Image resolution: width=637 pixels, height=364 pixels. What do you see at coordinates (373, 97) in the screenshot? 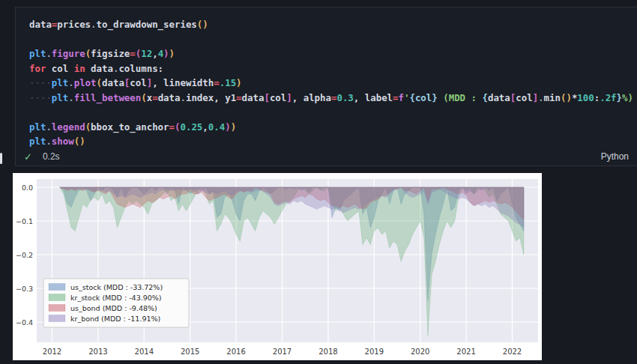
I see `code-token: , label` at bounding box center [373, 97].